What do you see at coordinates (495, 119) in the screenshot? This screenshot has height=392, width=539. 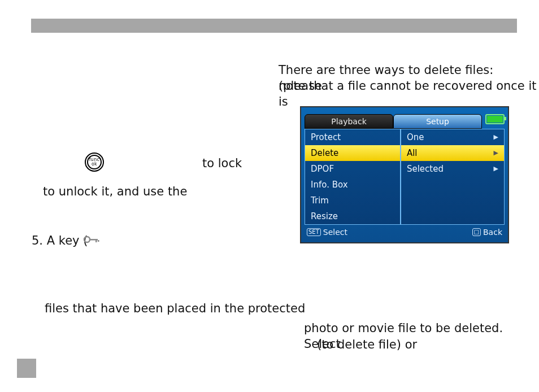 I see `battery-icon` at bounding box center [495, 119].